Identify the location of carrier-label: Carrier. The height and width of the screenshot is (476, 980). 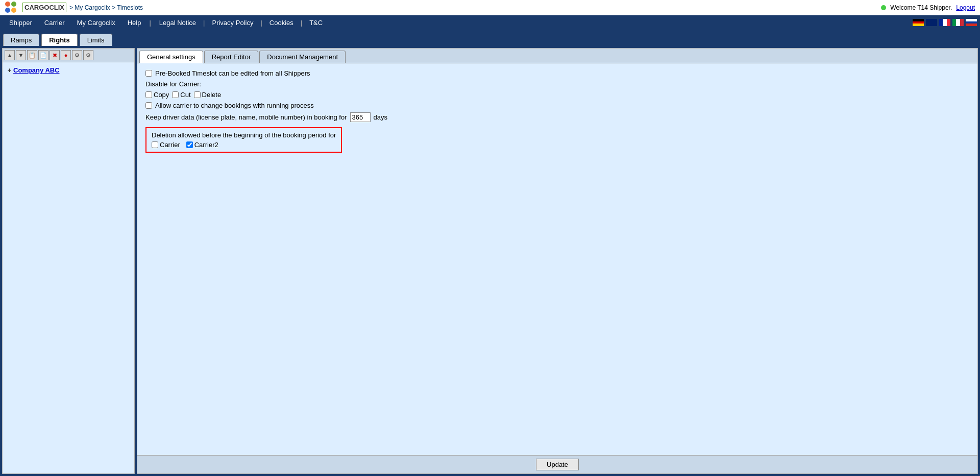
(170, 145).